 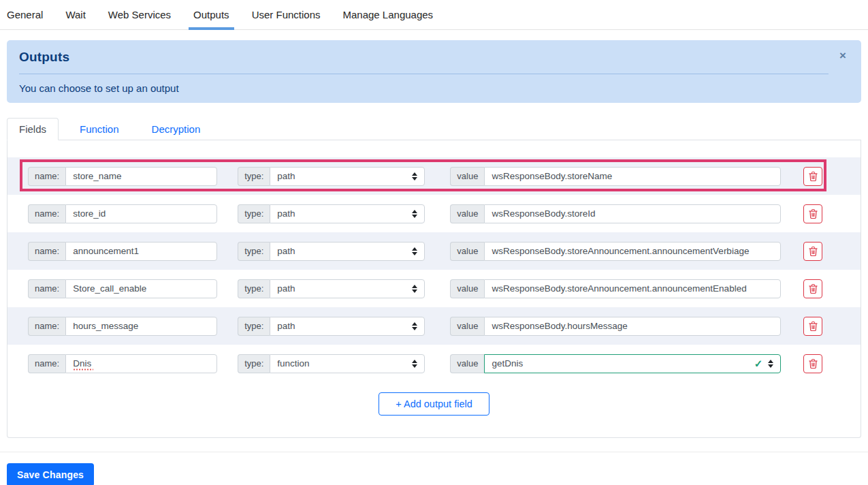 What do you see at coordinates (83, 369) in the screenshot?
I see `spellcheck-underline` at bounding box center [83, 369].